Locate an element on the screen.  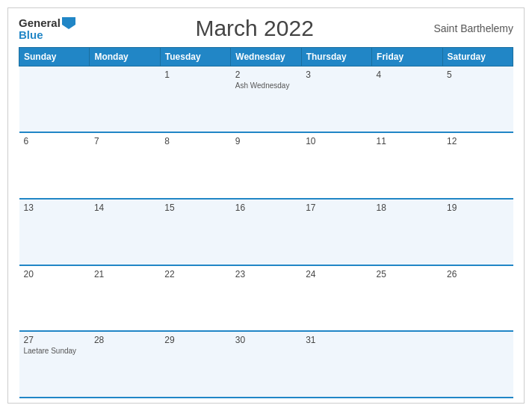
calendar-cell: 6 is located at coordinates (55, 166).